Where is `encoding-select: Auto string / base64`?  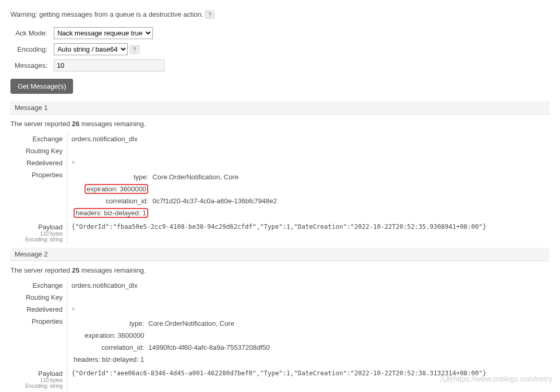 encoding-select: Auto string / base64 is located at coordinates (91, 49).